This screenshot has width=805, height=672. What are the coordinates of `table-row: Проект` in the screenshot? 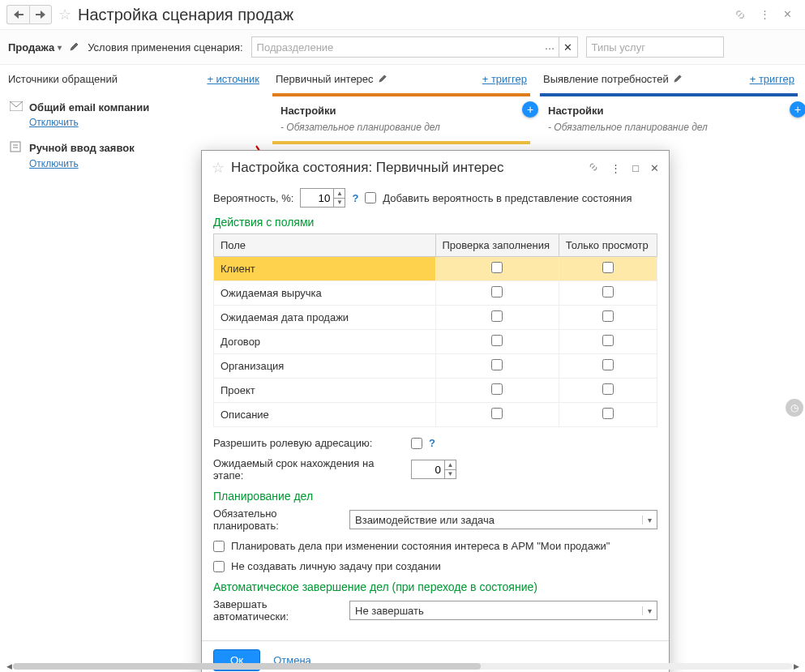 It's located at (436, 391).